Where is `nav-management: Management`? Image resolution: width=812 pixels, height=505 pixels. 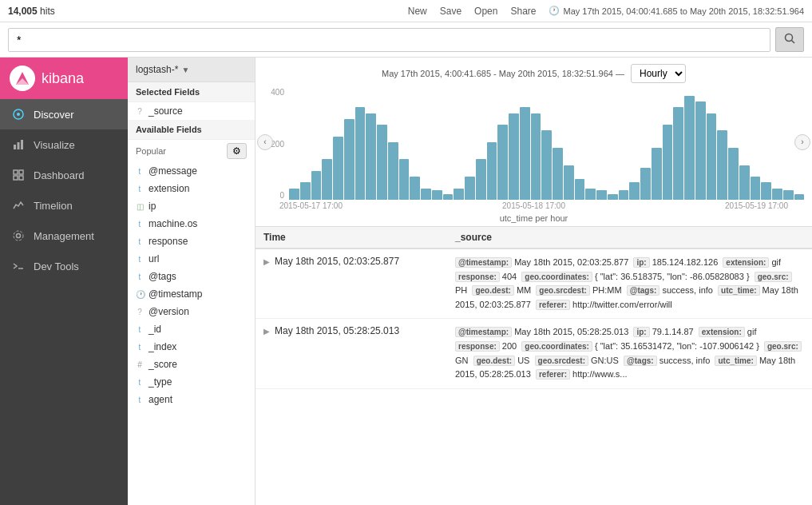 nav-management: Management is located at coordinates (64, 236).